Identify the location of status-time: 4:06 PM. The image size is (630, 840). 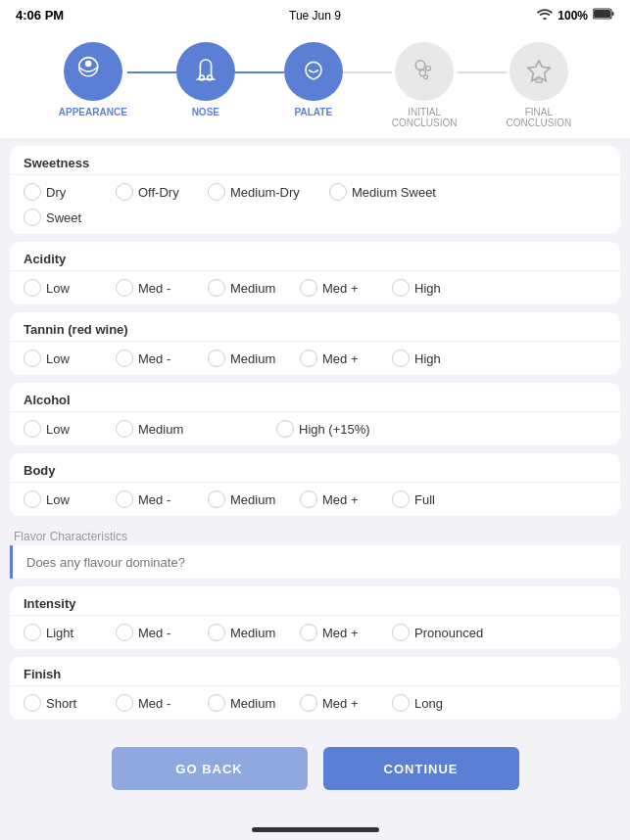
(39, 16).